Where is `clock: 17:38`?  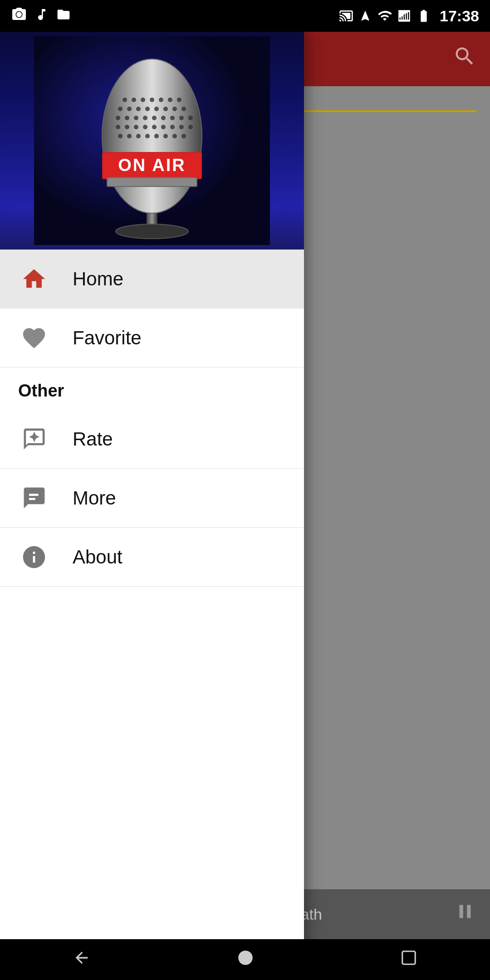
clock: 17:38 is located at coordinates (459, 16).